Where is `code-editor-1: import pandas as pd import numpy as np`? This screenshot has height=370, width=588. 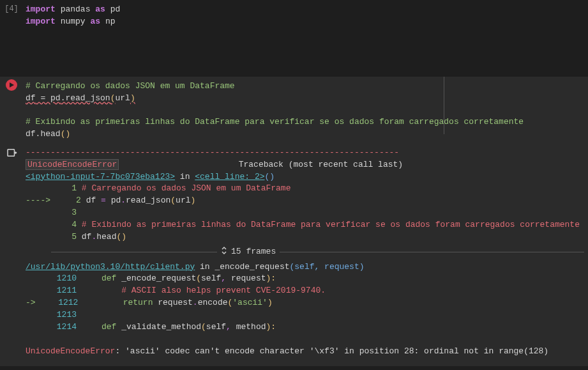 code-editor-1: import pandas as pd import numpy as np is located at coordinates (305, 16).